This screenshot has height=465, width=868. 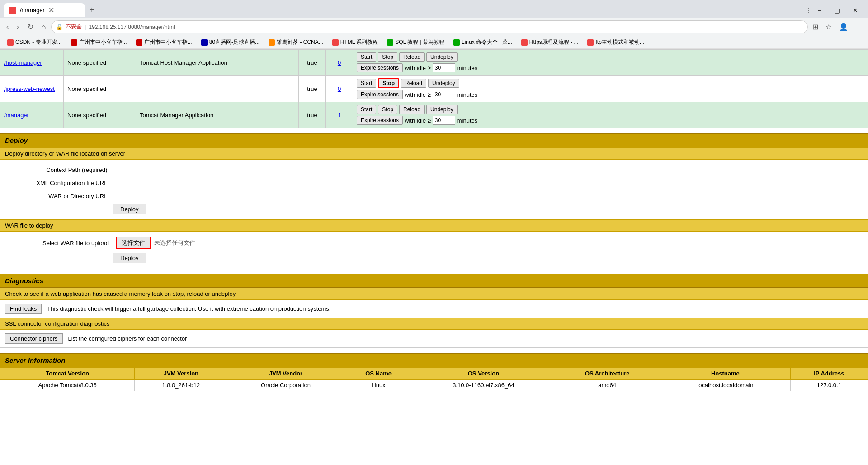 What do you see at coordinates (57, 324) in the screenshot?
I see `ssl-title: SSL connector configuration diagnostics` at bounding box center [57, 324].